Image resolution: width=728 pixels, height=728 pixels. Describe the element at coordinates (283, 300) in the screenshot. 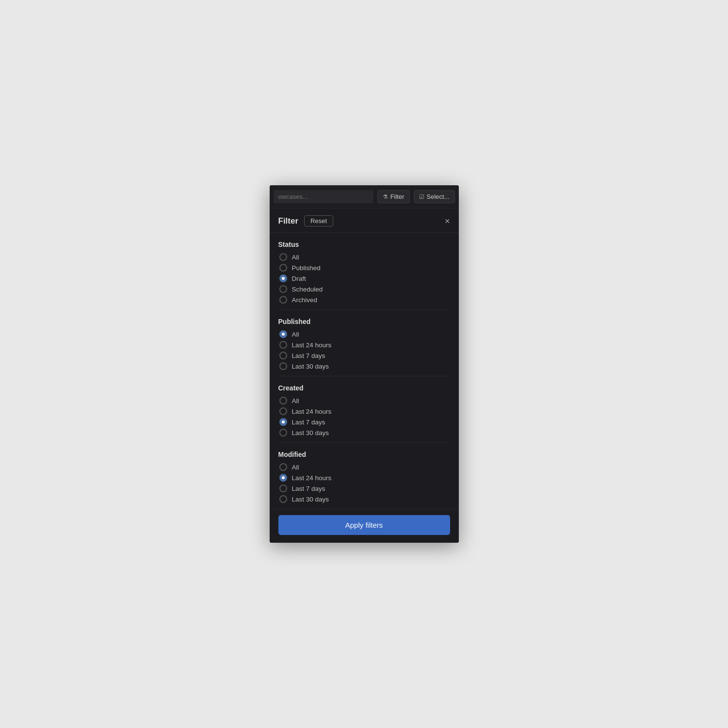

I see `status-archived-radio` at that location.